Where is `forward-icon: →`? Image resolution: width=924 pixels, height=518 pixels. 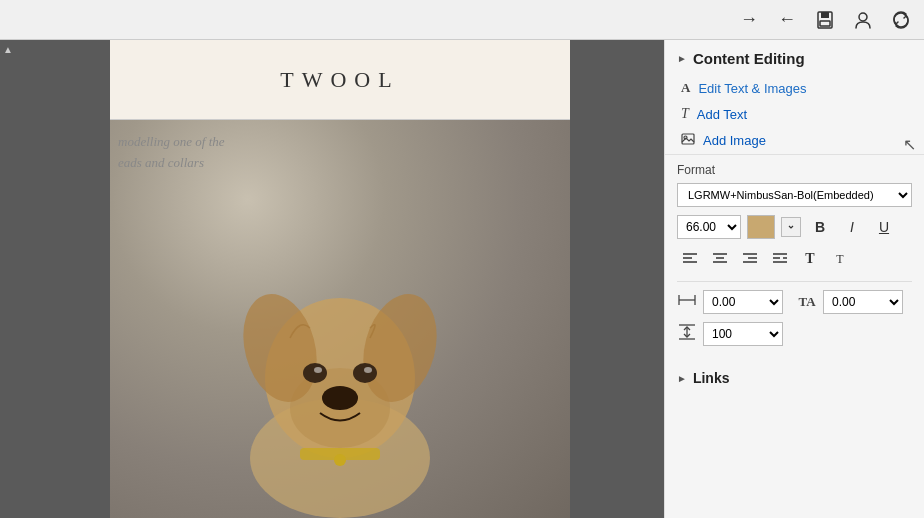 forward-icon: → is located at coordinates (749, 20).